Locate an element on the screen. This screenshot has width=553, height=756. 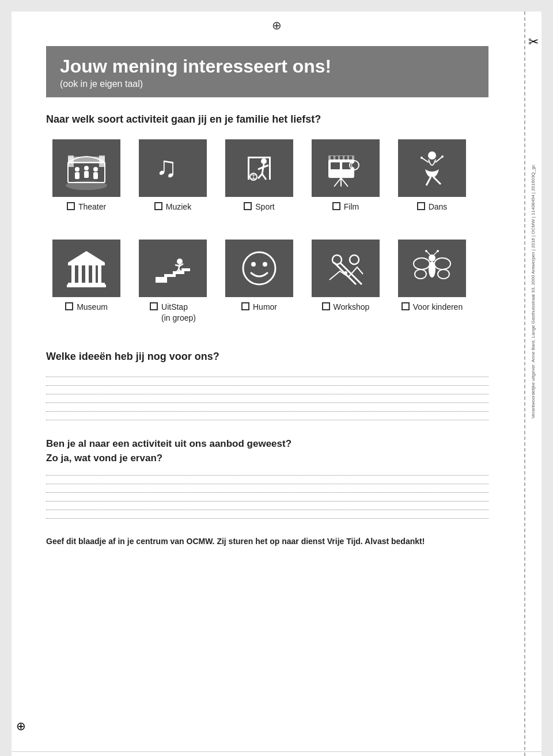
museum-checkbox is located at coordinates (69, 306).